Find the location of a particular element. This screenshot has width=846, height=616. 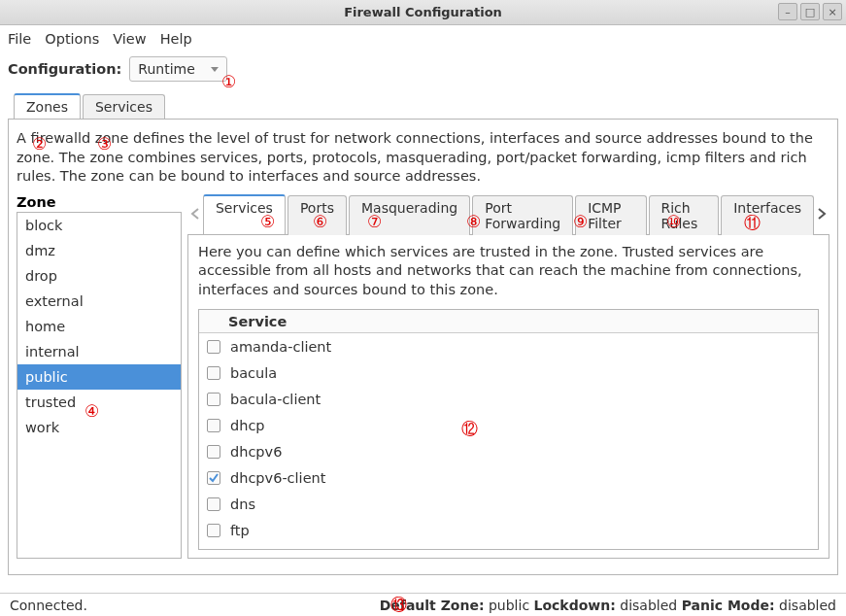

menu-view: View is located at coordinates (129, 39).